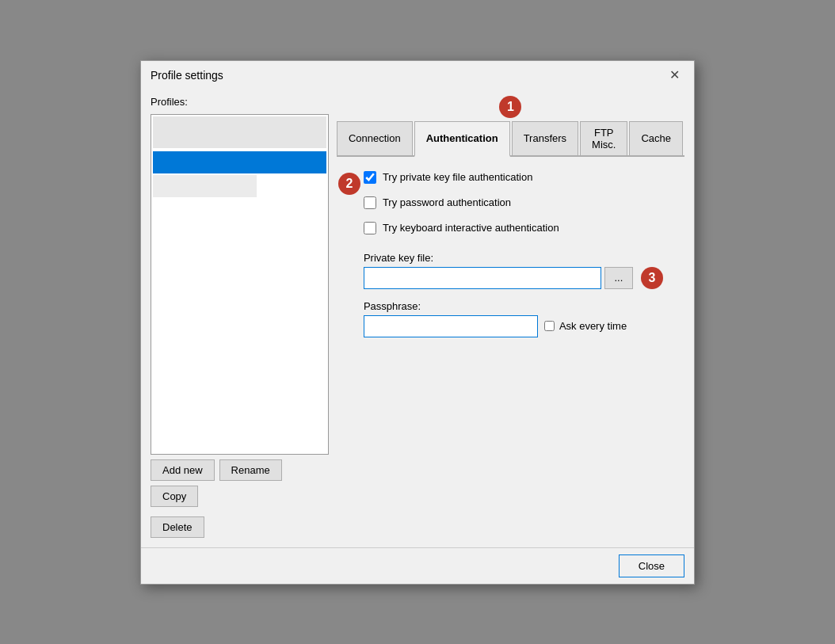 This screenshot has width=835, height=644. I want to click on keyboard-auth-checkbox-label: Try keyboard interactive authentication, so click(461, 228).